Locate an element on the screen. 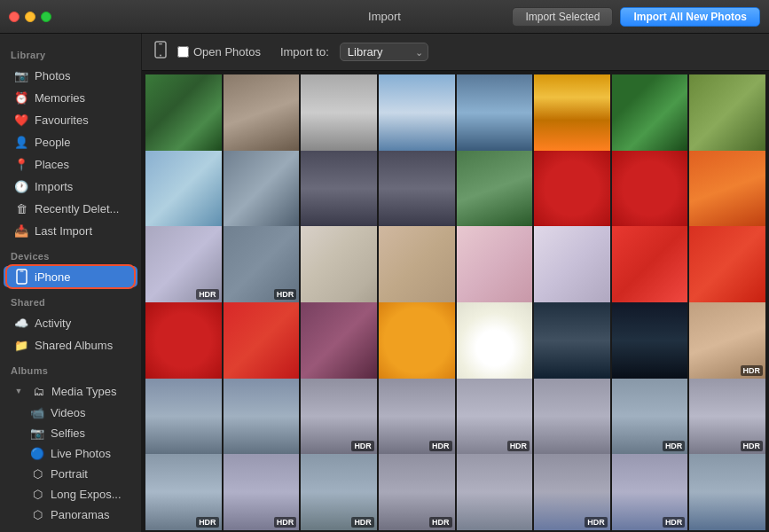 The image size is (769, 532). sidebar-item-label: Imports is located at coordinates (53, 186).